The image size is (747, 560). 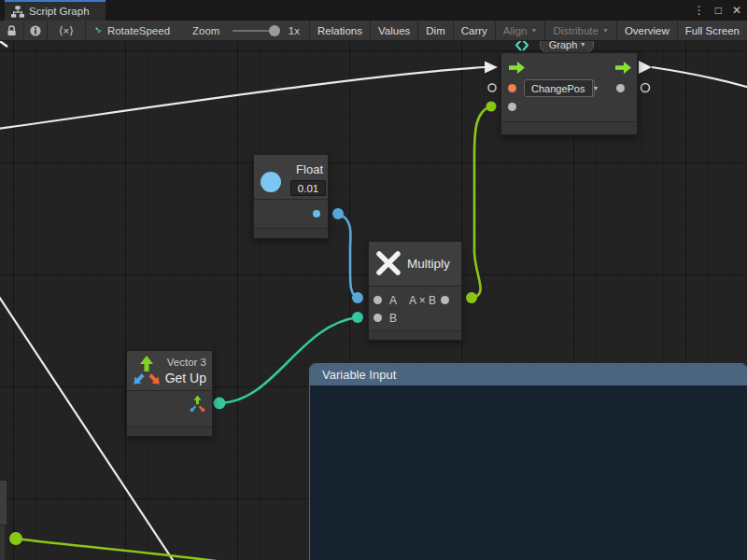 I want to click on changepos-dropdown: ChangePos ▼, so click(x=559, y=88).